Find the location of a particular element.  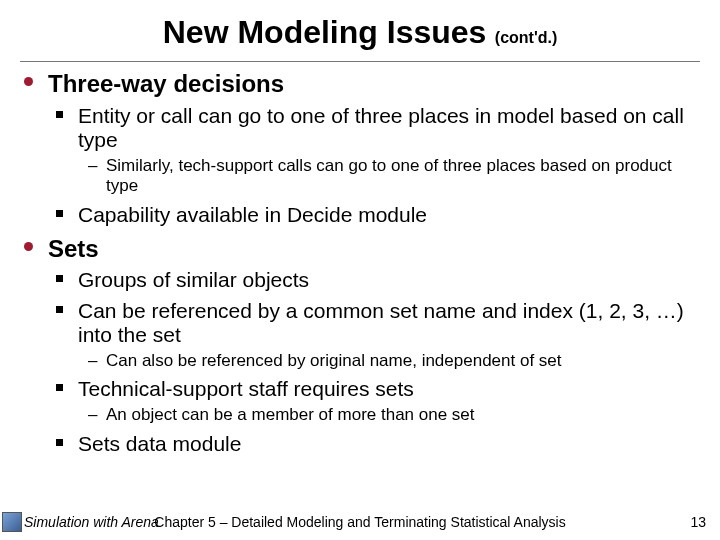

title-wrap: New Modeling Issues (cont'd.) is located at coordinates (360, 26).